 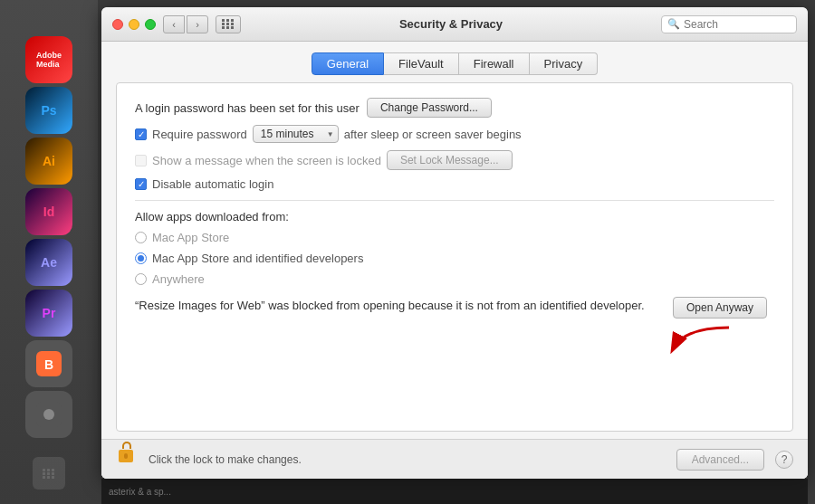 What do you see at coordinates (784, 460) in the screenshot?
I see `help-button: ?` at bounding box center [784, 460].